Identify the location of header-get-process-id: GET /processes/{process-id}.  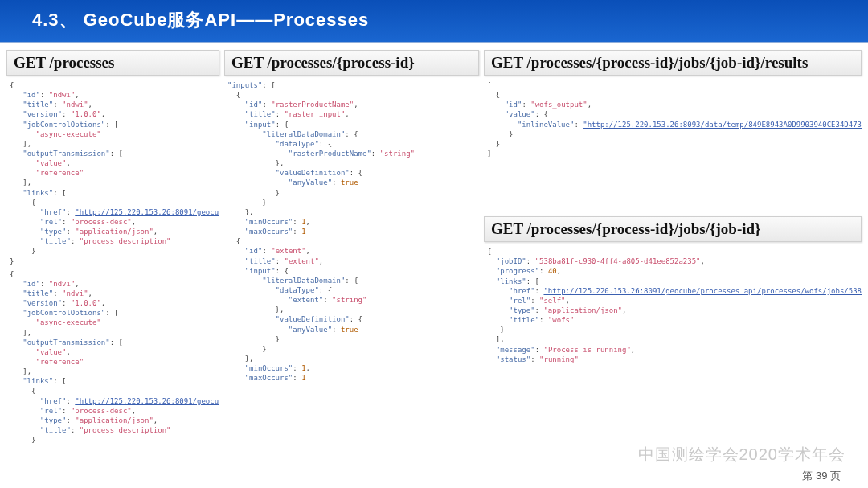
(352, 63).